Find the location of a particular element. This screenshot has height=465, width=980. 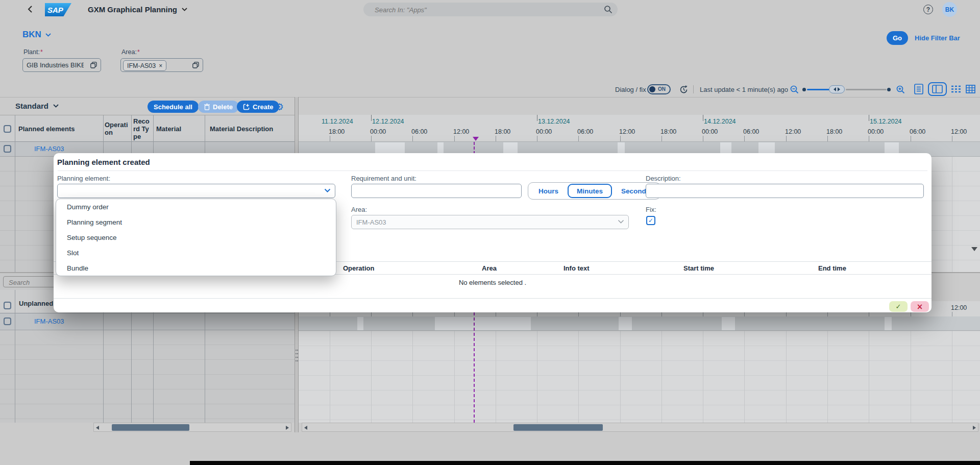

avatar: BK is located at coordinates (949, 9).